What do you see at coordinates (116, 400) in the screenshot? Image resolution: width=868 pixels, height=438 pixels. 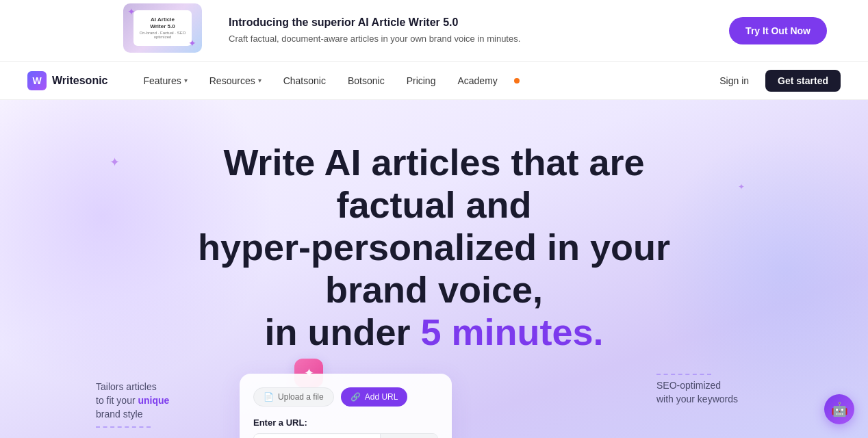 I see `ann-text-2: to fit your` at bounding box center [116, 400].